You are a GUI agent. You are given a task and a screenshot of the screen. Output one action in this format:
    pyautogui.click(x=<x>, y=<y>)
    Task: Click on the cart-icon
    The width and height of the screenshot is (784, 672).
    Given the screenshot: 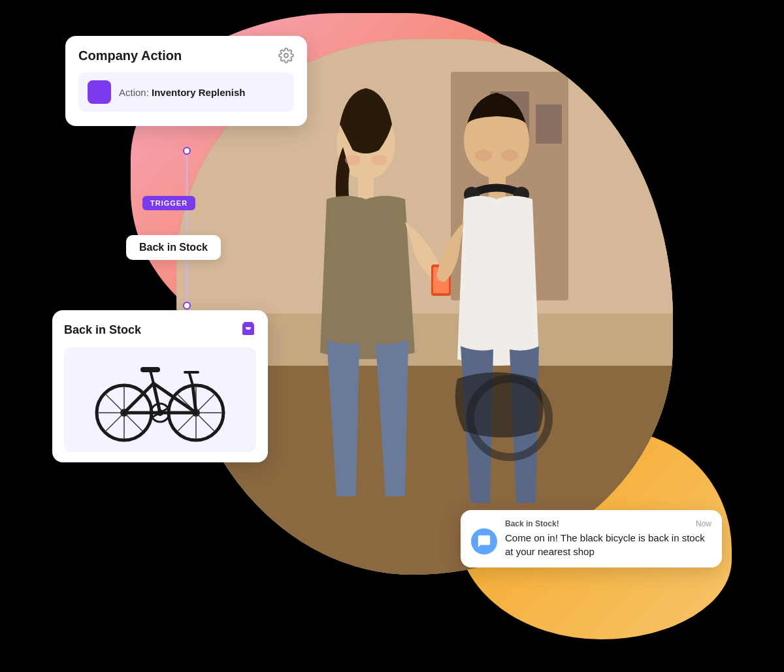 What is the action you would take?
    pyautogui.click(x=248, y=330)
    